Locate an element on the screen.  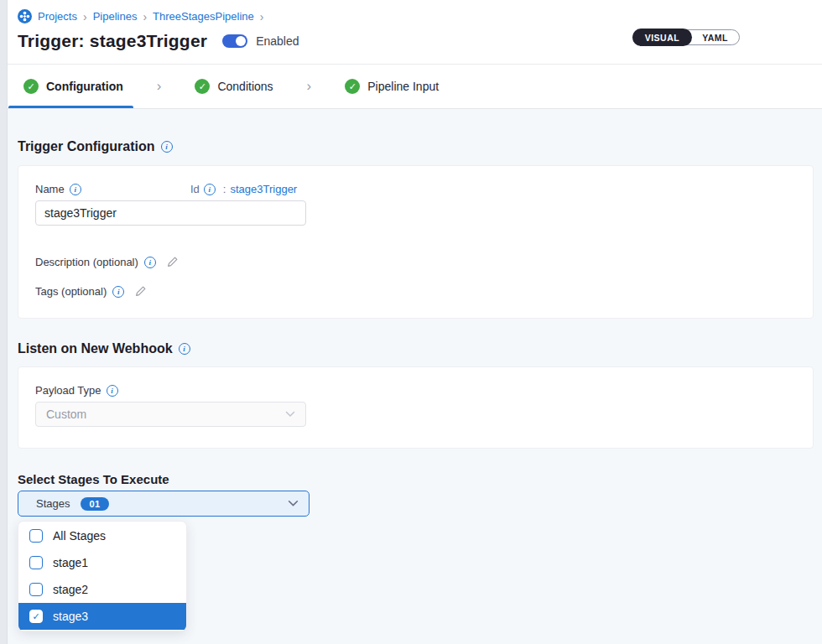
yaml-tab: YAML is located at coordinates (715, 37).